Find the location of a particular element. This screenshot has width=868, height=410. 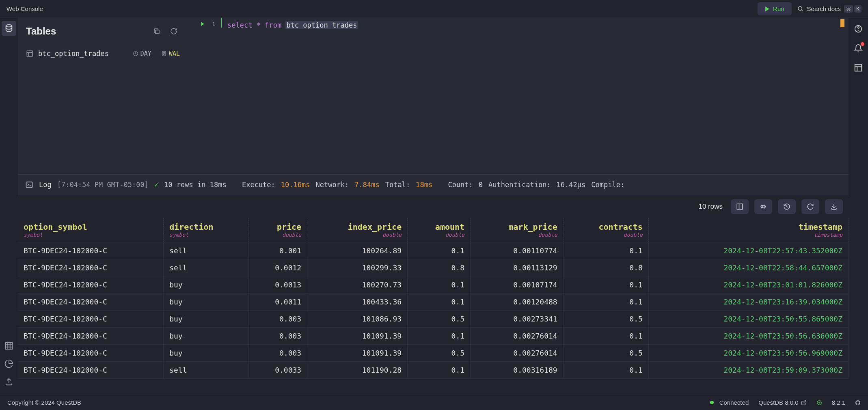

cell-index_price: 100270.73 is located at coordinates (357, 285).